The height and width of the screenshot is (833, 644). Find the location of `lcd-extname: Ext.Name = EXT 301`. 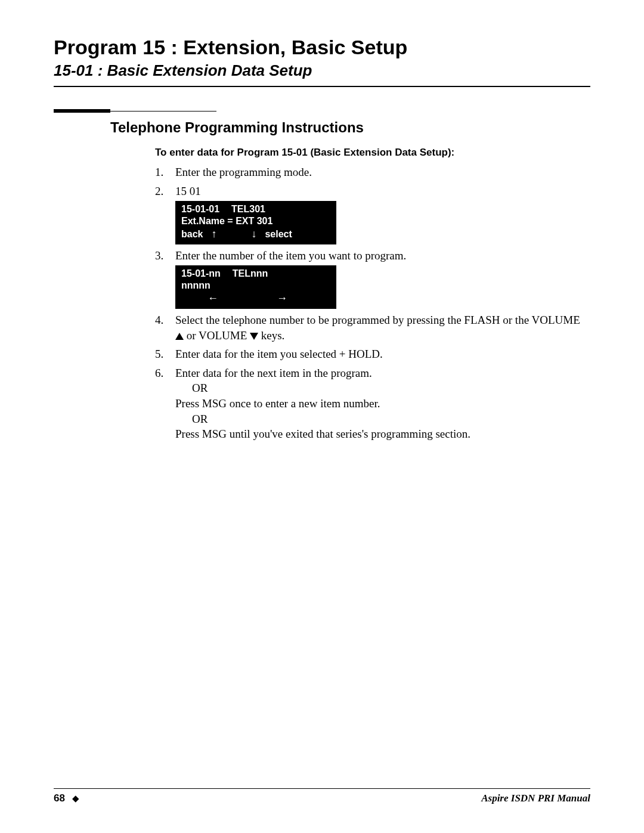

lcd-extname: Ext.Name = EXT 301 is located at coordinates (227, 221).